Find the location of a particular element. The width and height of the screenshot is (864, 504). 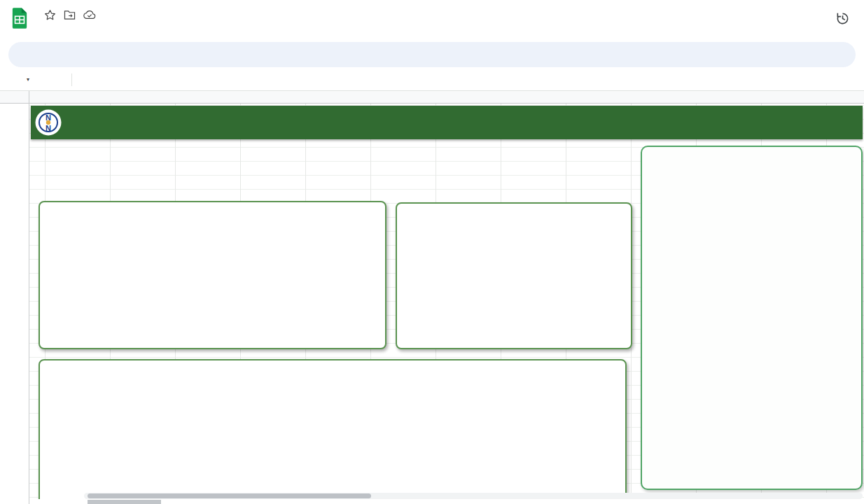

row-headers is located at coordinates (15, 304).